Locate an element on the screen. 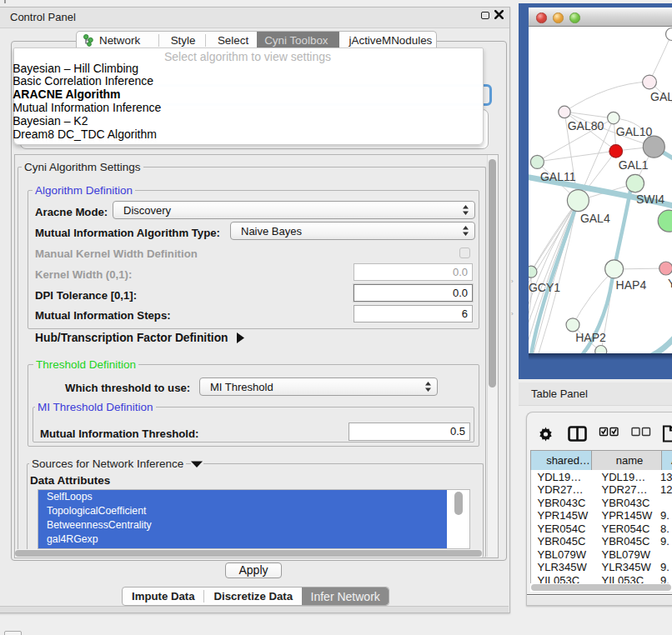 This screenshot has height=635, width=672. svg-text: GAL11 is located at coordinates (557, 177).